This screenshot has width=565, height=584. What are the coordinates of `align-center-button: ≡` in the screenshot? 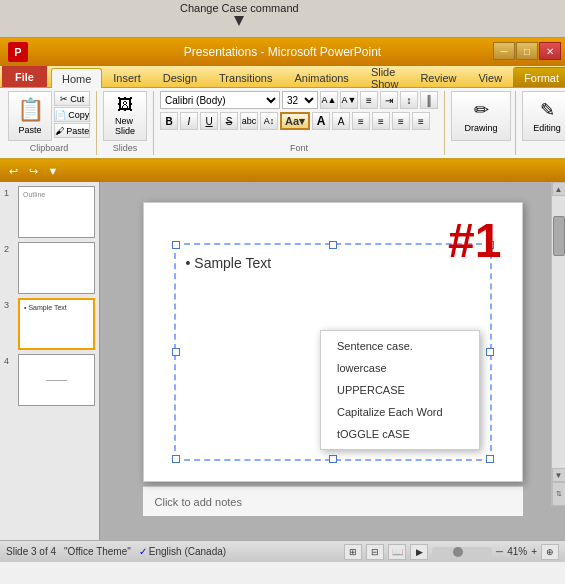 It's located at (381, 121).